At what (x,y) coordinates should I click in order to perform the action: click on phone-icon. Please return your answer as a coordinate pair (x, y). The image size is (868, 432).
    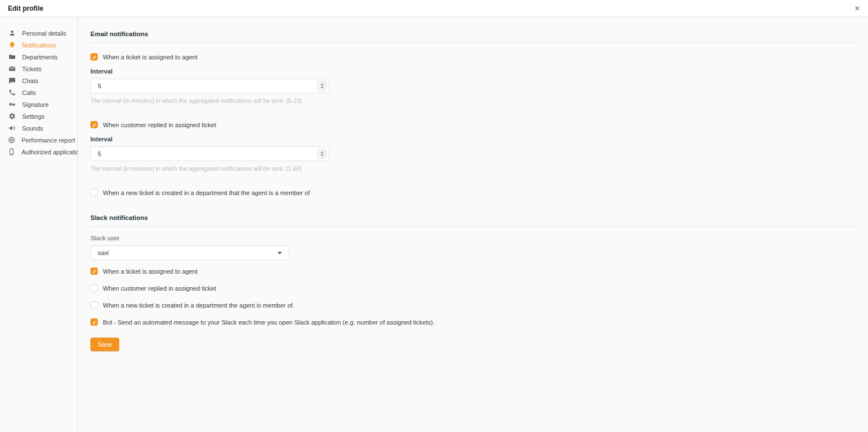
    Looking at the image, I should click on (12, 93).